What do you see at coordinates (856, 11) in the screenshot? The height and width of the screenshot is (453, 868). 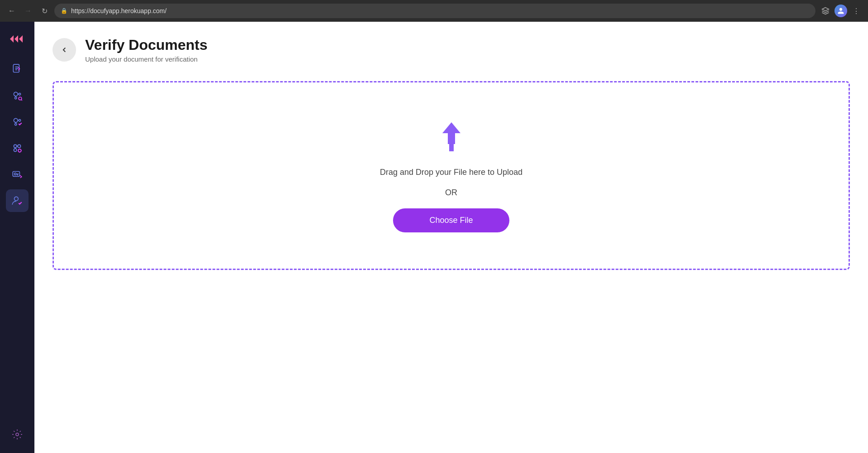 I see `menu-button: ⋮` at bounding box center [856, 11].